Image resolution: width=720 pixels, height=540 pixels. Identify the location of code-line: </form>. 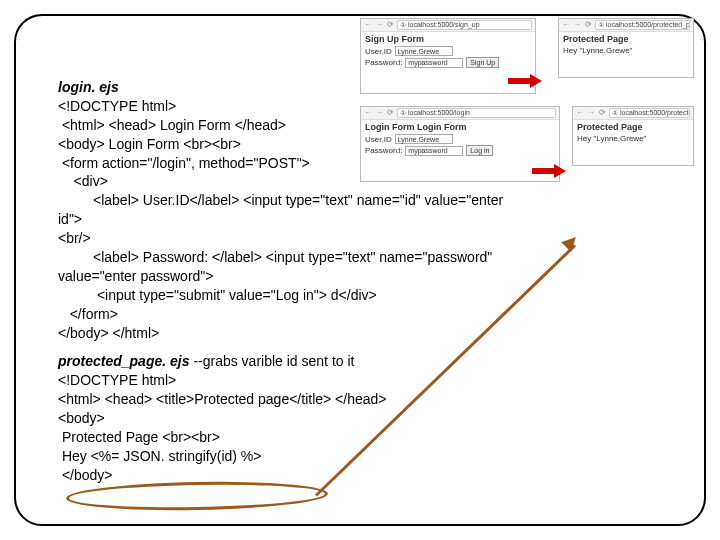
(288, 314).